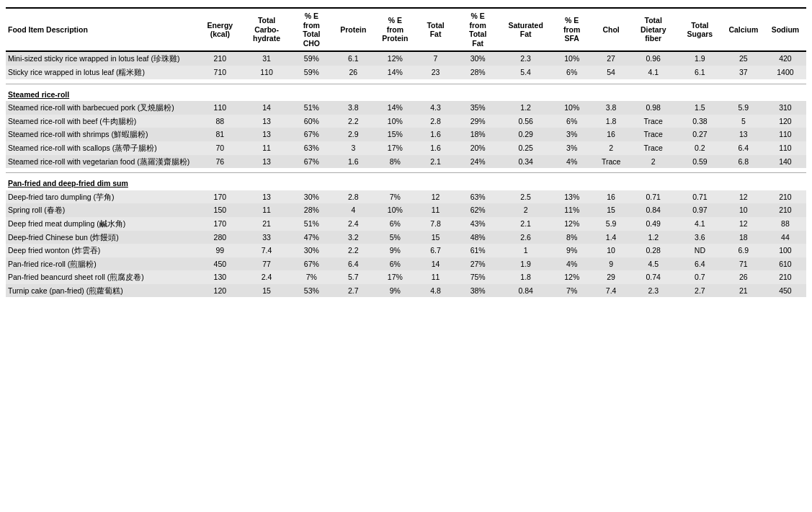 This screenshot has height=512, width=812. I want to click on header-row: Food Item Description Energy(kcal) Total…, so click(406, 30).